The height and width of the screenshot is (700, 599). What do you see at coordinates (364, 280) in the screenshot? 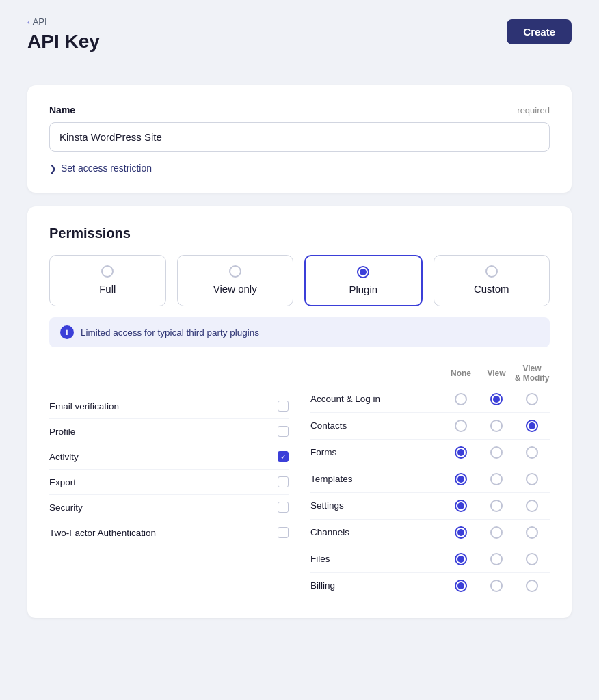
I see `permission-option-plugin: Plugin` at bounding box center [364, 280].